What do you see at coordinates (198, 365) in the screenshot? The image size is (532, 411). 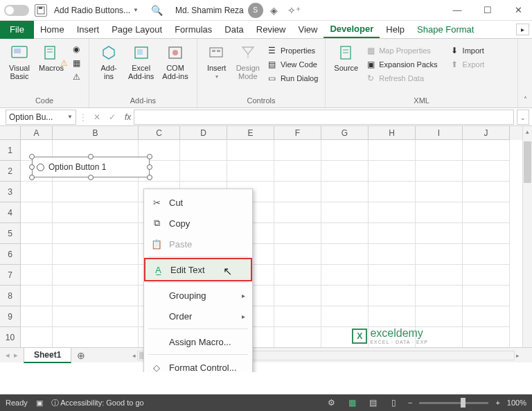 I see `ctx-format-control: ◇Format Control...` at bounding box center [198, 365].